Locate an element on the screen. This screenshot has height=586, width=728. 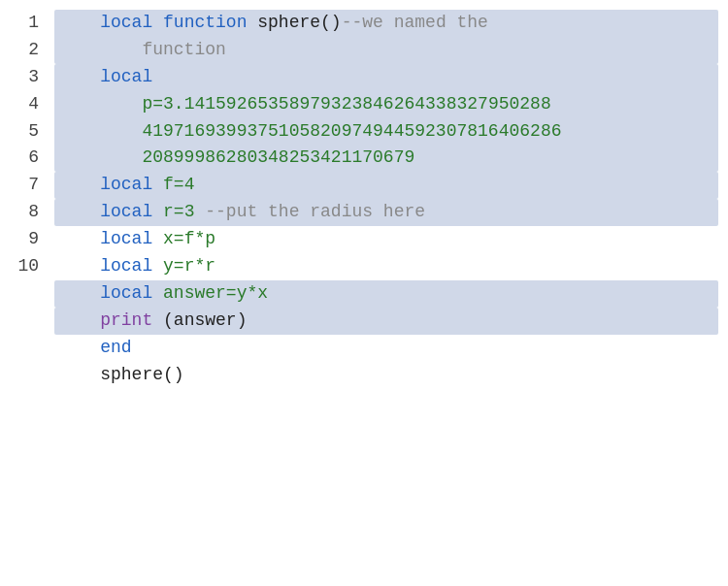
code-line-6: local y=r*r is located at coordinates (386, 267).